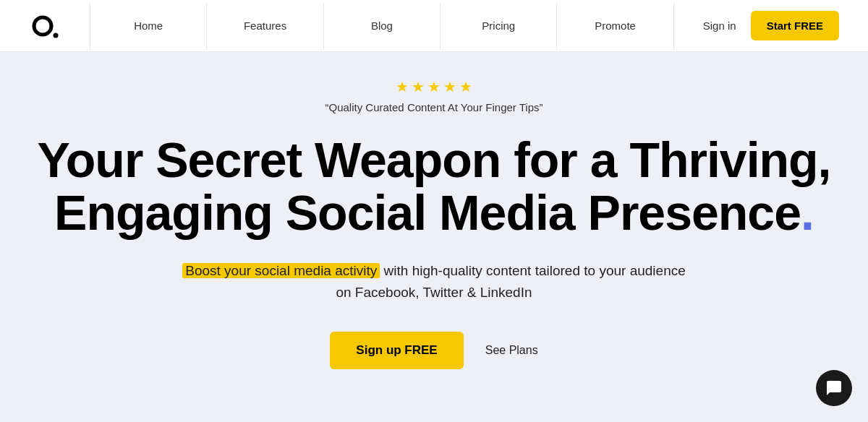 This screenshot has height=422, width=868. Describe the element at coordinates (418, 87) in the screenshot. I see `star-2: ★` at that location.